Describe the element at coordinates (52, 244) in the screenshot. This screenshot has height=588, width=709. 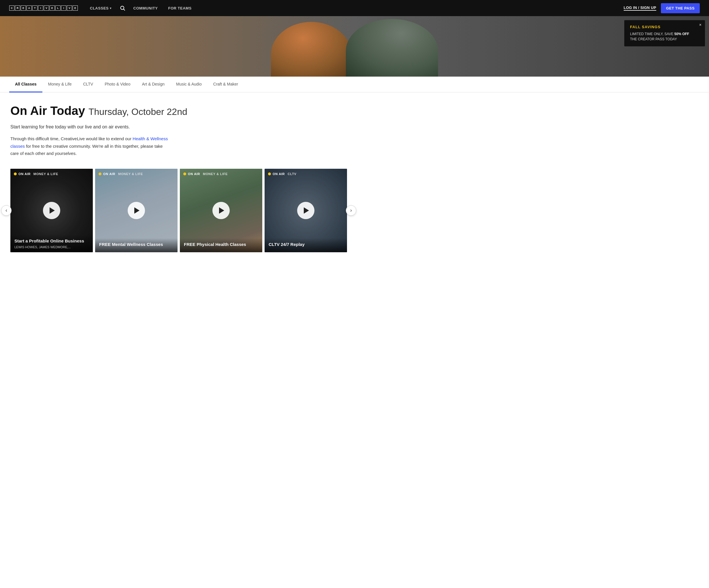
I see `card-info-1: Start a Profitable Online Business LEWIS…` at that location.